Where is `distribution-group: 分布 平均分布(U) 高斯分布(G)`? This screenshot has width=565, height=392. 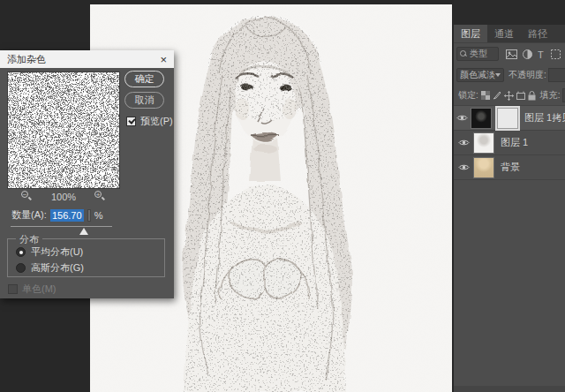
distribution-group: 分布 平均分布(U) 高斯分布(G) is located at coordinates (87, 258).